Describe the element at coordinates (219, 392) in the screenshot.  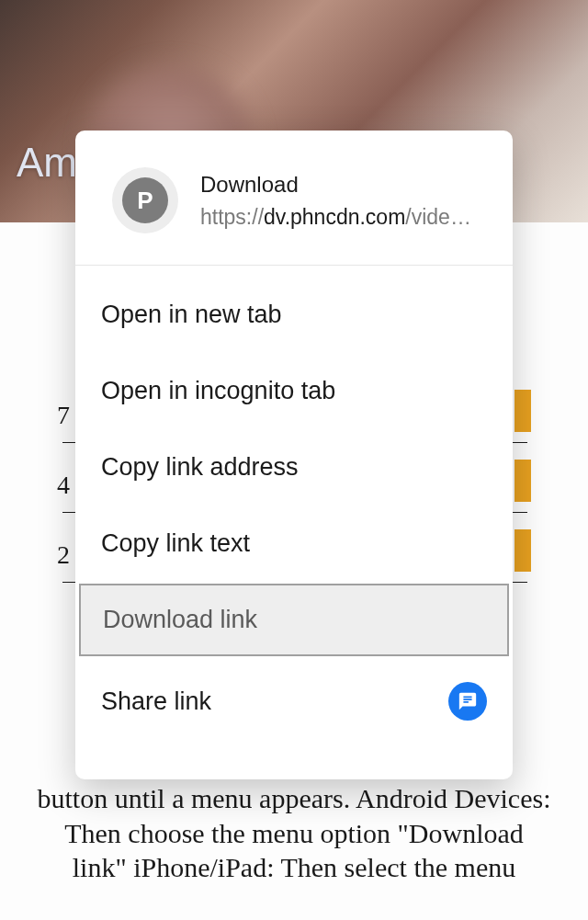
I see `menu-item-label: Open in incognito tab` at that location.